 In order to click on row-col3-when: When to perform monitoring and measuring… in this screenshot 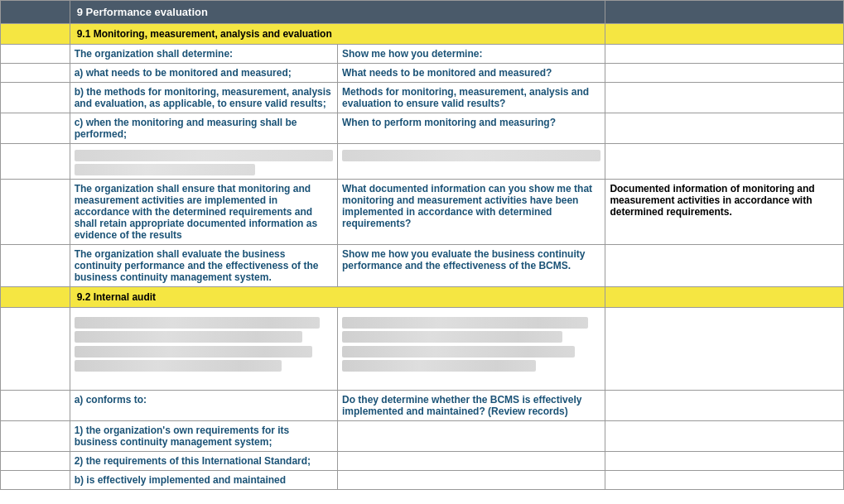, I will do `click(472, 129)`.